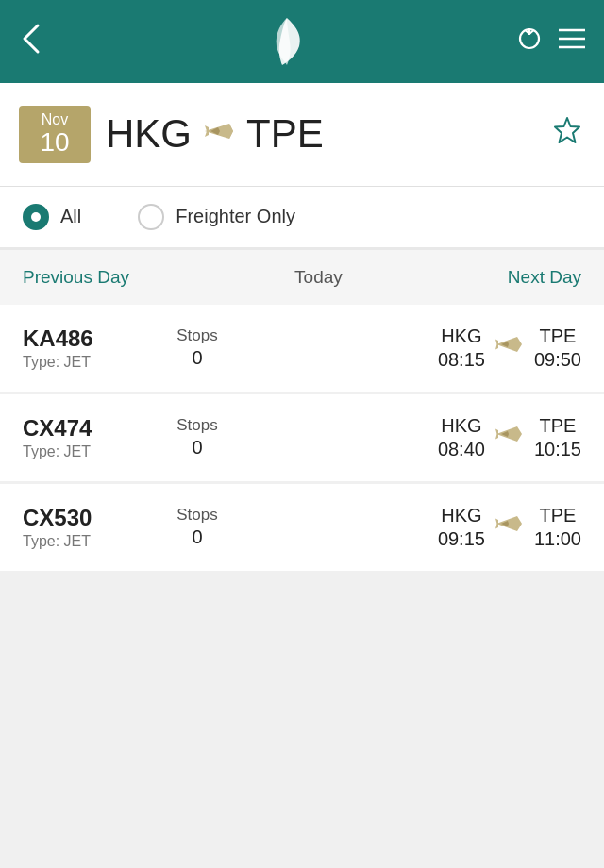 Image resolution: width=604 pixels, height=868 pixels. What do you see at coordinates (219, 134) in the screenshot?
I see `route-plane-icon` at bounding box center [219, 134].